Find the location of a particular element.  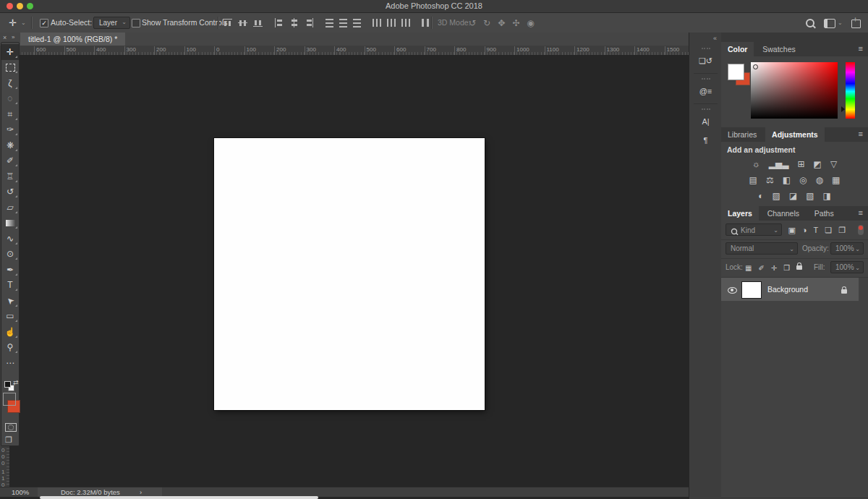

move-tool: ✛ is located at coordinates (10, 52).